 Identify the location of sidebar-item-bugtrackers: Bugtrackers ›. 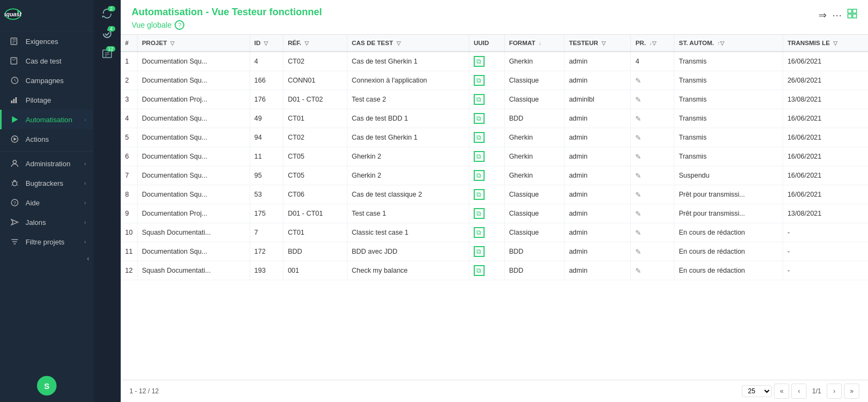
(47, 183).